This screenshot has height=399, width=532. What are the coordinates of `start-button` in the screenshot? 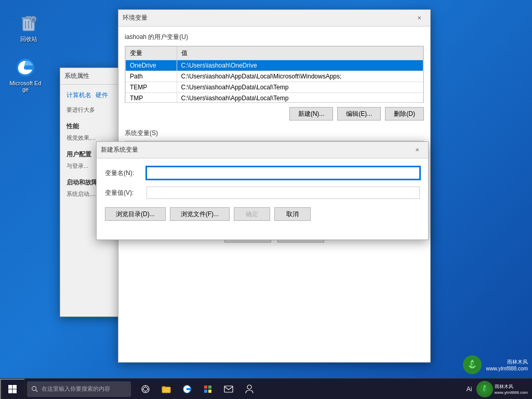 It's located at (12, 389).